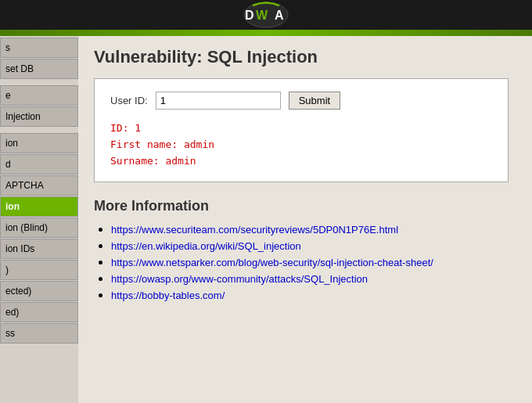 The height and width of the screenshot is (403, 532). Describe the element at coordinates (262, 16) in the screenshot. I see `svg-text: W` at that location.